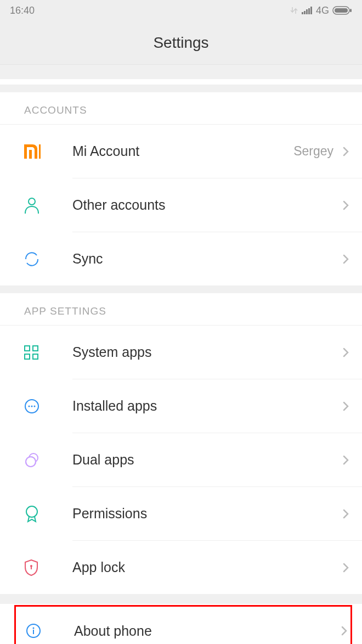 The width and height of the screenshot is (362, 644). What do you see at coordinates (31, 568) in the screenshot?
I see `shield-lock-icon` at bounding box center [31, 568].